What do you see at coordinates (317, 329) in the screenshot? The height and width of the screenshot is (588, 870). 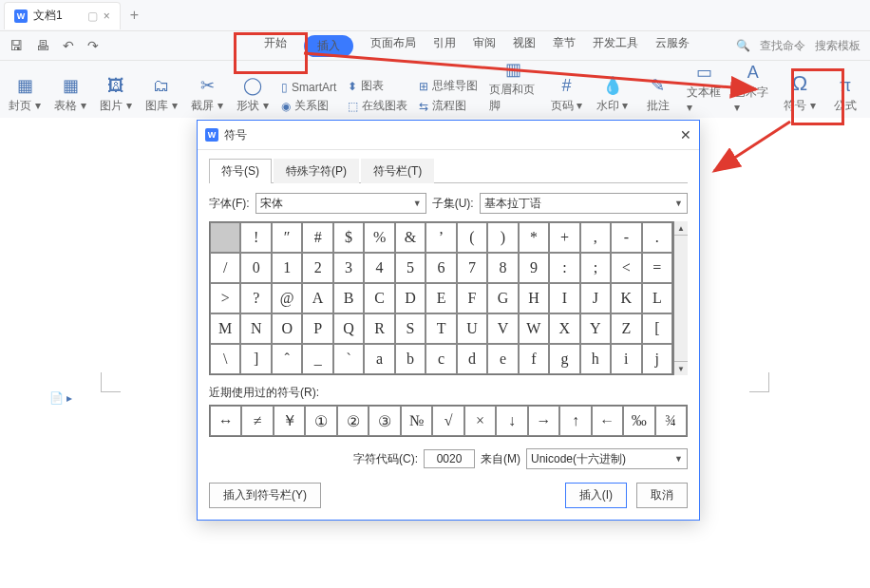 I see `symbol-cell: P` at bounding box center [317, 329].